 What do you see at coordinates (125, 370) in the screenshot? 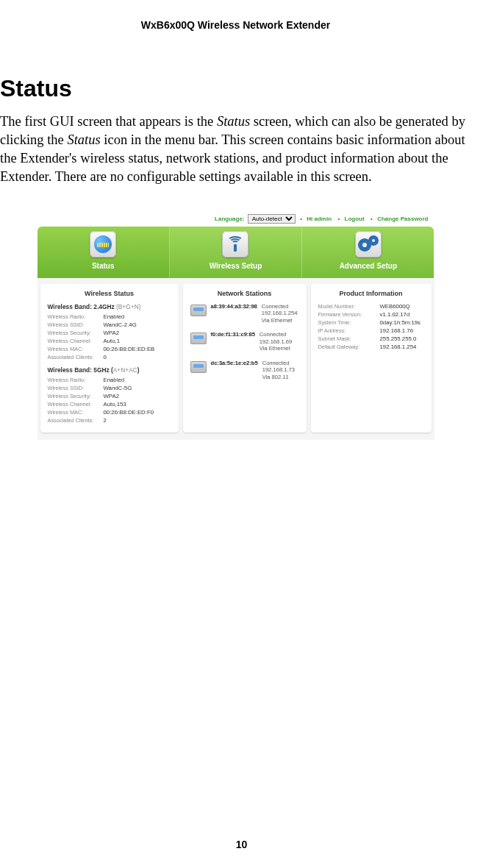
I see `band5-mode: A+N+AC` at bounding box center [125, 370].